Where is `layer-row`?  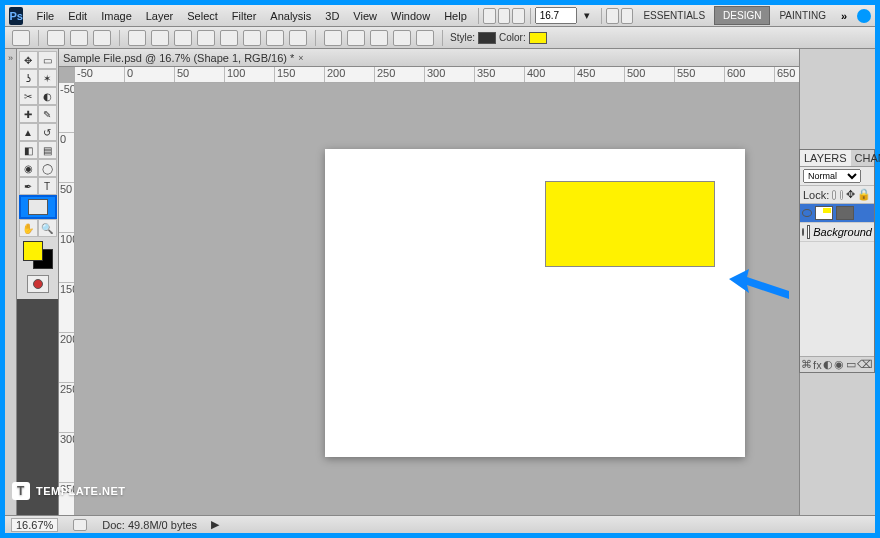 layer-row is located at coordinates (837, 214).